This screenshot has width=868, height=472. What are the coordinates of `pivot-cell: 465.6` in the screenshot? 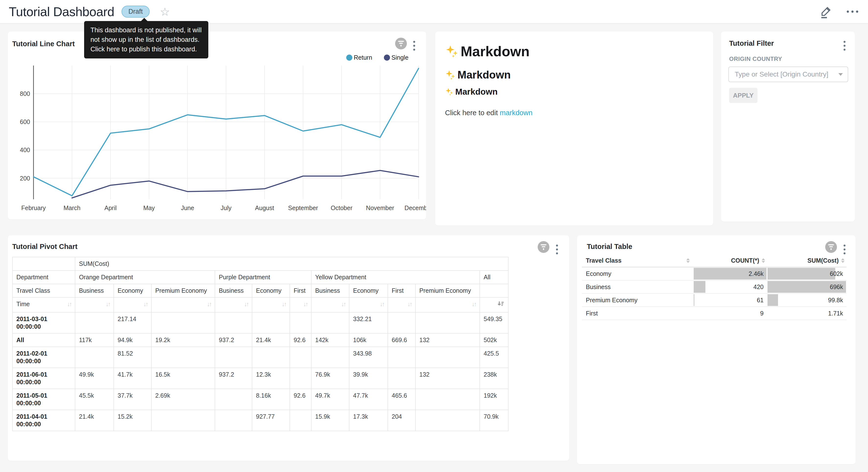 It's located at (402, 399).